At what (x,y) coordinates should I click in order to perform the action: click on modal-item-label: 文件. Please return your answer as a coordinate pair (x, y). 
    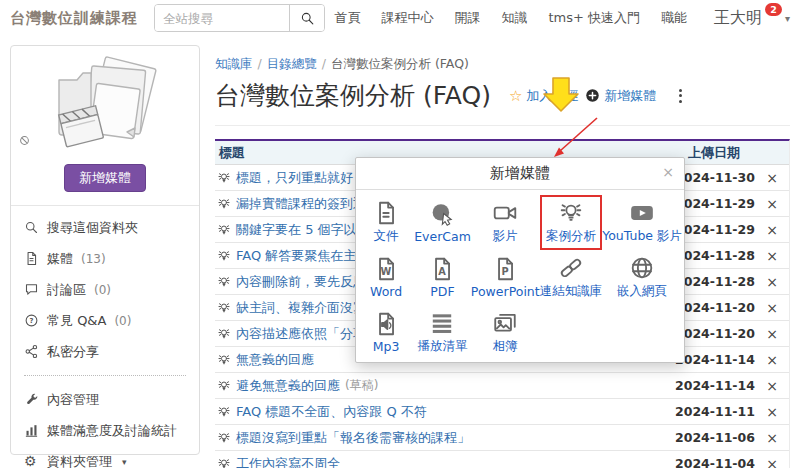
    Looking at the image, I should click on (386, 236).